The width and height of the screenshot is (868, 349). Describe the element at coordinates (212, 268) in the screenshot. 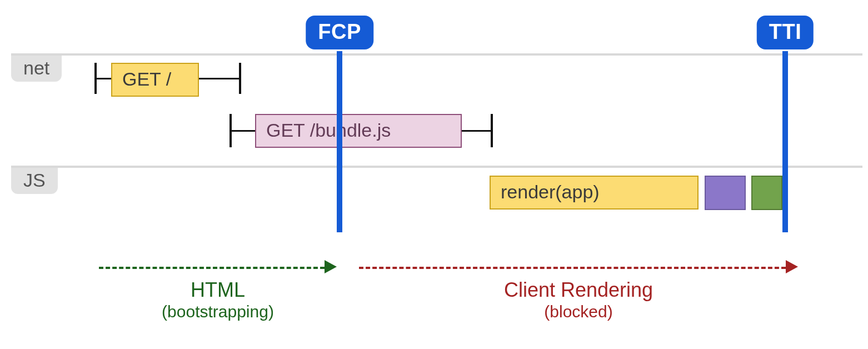

I see `phase-arrow-html` at that location.